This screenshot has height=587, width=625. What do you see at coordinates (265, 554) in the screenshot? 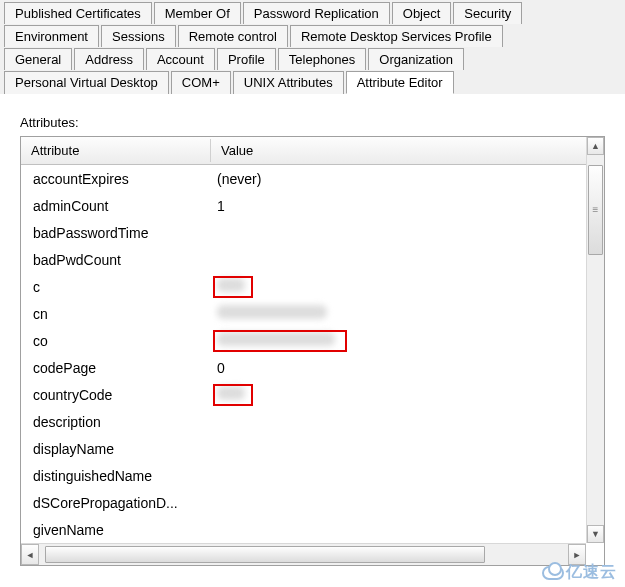
I see `hscroll-thumb` at bounding box center [265, 554].